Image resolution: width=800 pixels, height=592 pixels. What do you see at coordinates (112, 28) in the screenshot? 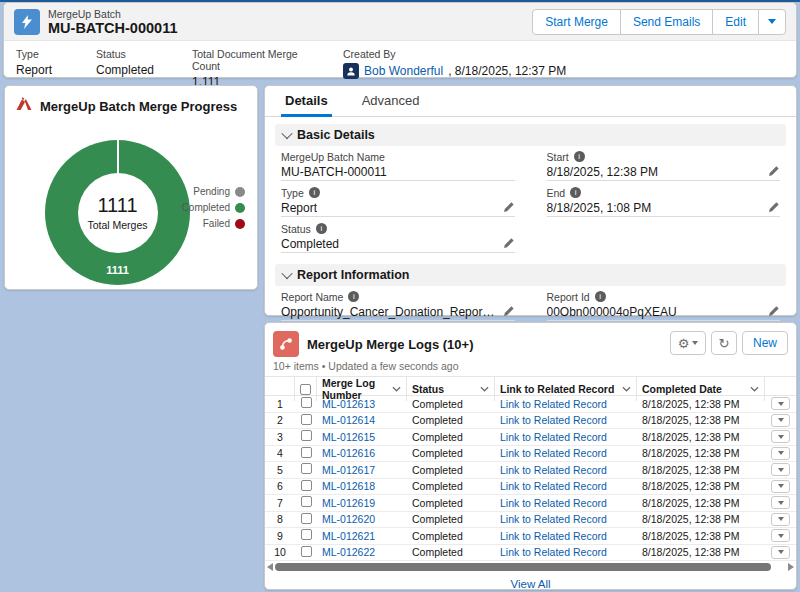
I see `page-title: MU-BATCH-000011` at bounding box center [112, 28].